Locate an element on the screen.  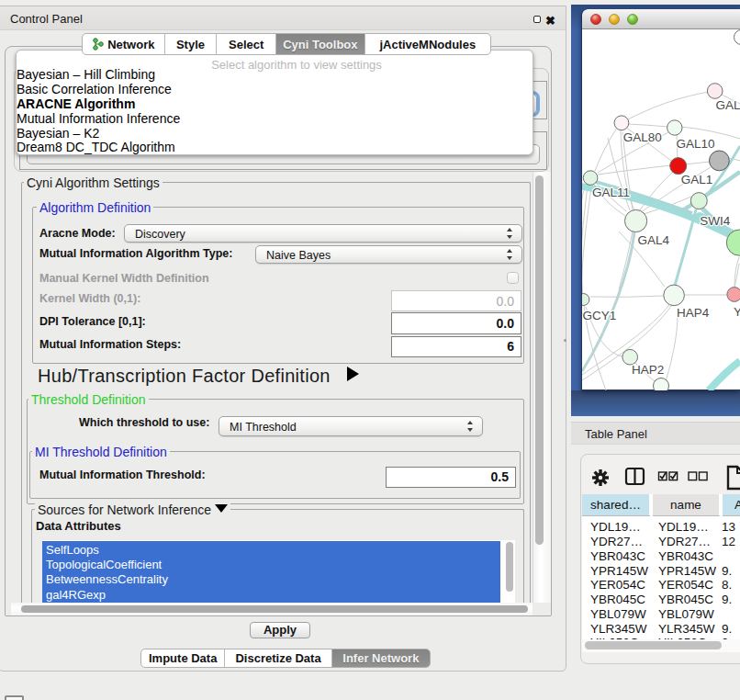
svg-text: GAL11 is located at coordinates (611, 193).